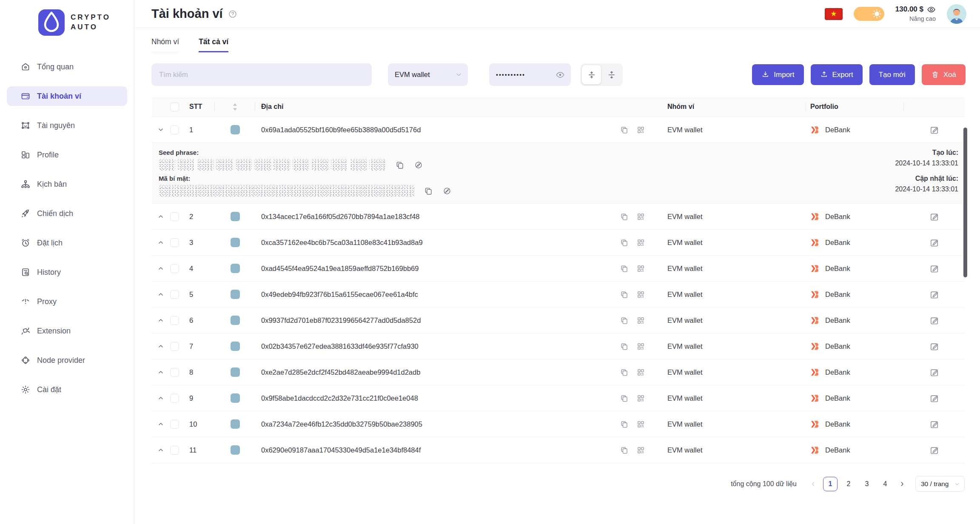 The height and width of the screenshot is (524, 980). I want to click on sidebar-item-profile: Profile, so click(67, 155).